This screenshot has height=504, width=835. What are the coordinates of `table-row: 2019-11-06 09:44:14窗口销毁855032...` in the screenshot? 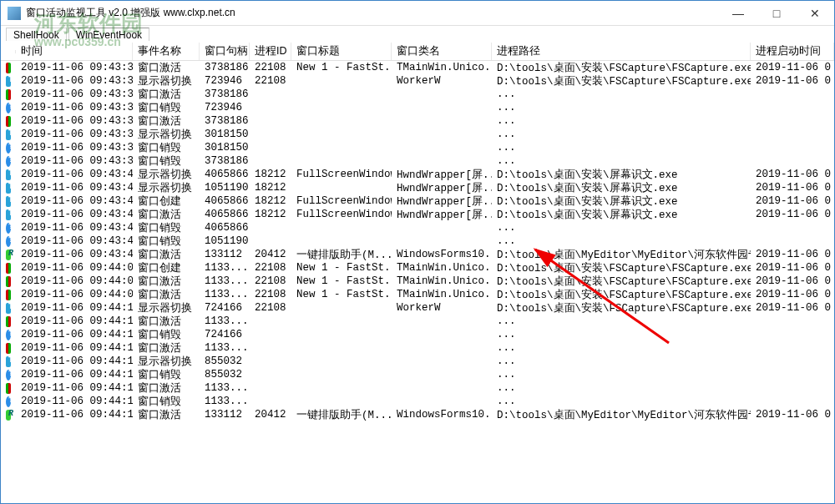 It's located at (418, 375).